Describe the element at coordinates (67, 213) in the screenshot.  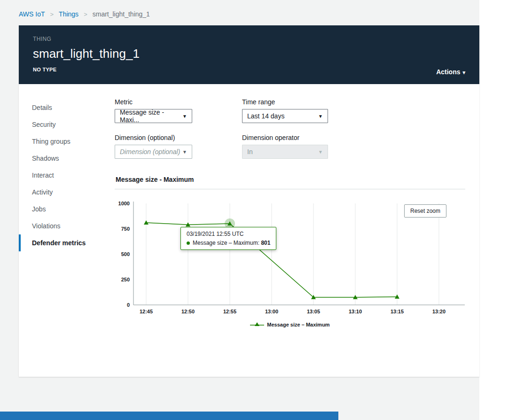
I see `sidebar: DetailsSecurityThing groupsShadowsIntera…` at that location.